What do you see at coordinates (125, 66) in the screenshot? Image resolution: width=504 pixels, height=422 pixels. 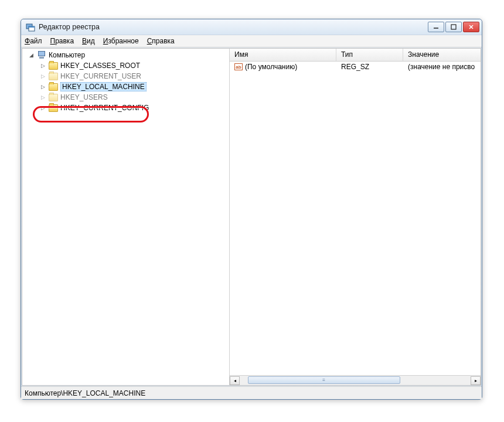 I see `tree-item-hkcr: ▷ HKEY_CLASSES_ROOT` at bounding box center [125, 66].